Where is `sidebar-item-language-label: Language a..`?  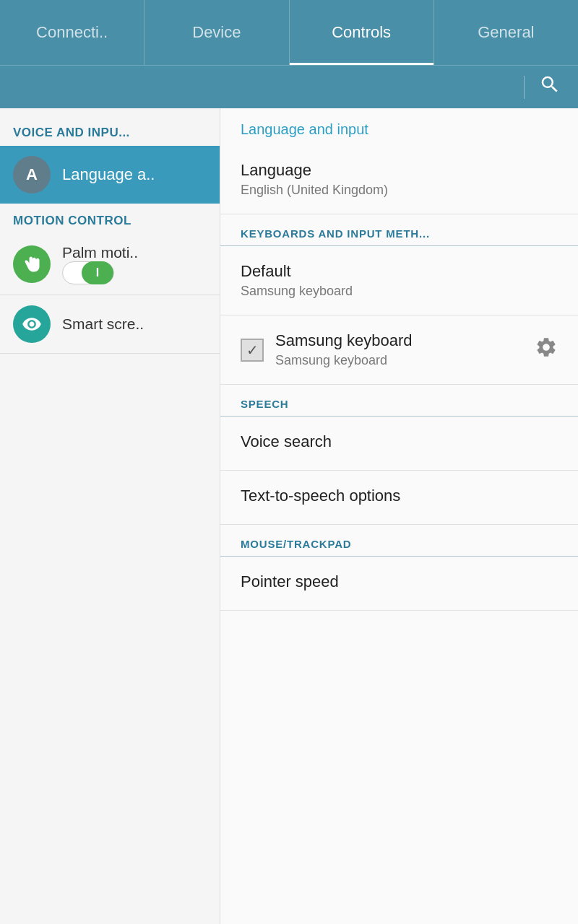
sidebar-item-language-label: Language a.. is located at coordinates (108, 175).